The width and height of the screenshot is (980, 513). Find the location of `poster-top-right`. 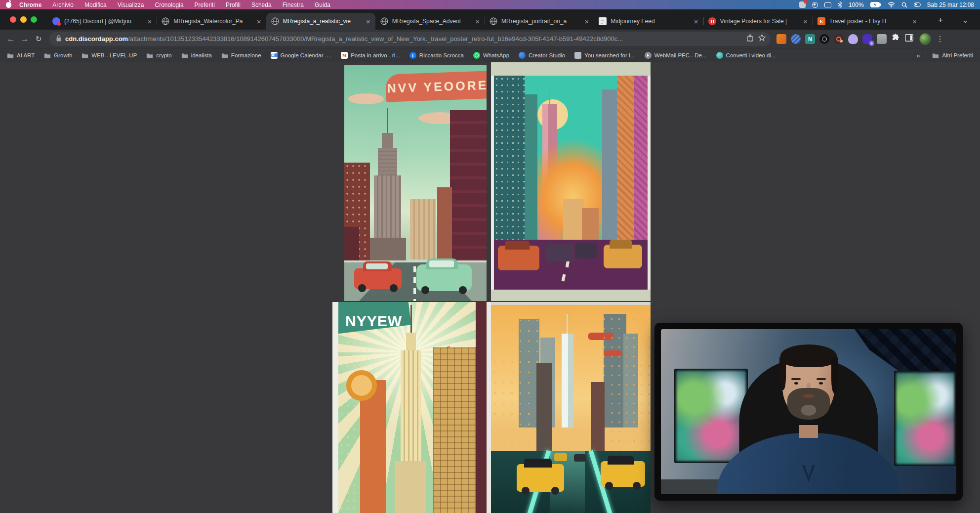

poster-top-right is located at coordinates (571, 182).